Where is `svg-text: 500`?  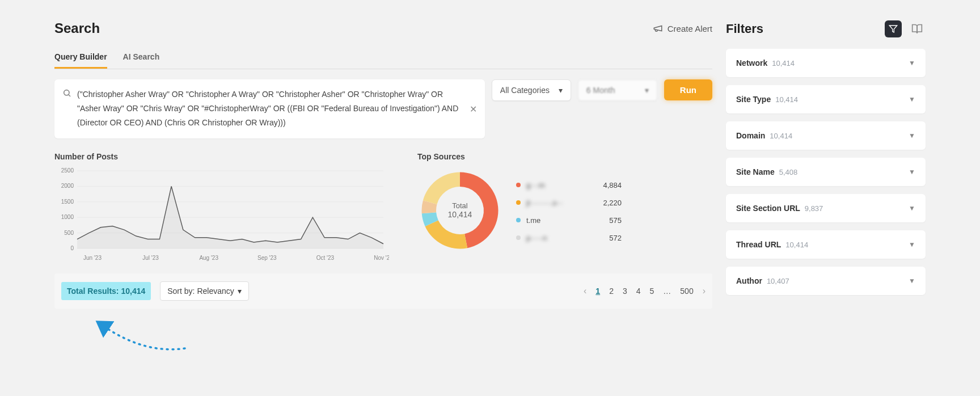
svg-text: 500 is located at coordinates (69, 233).